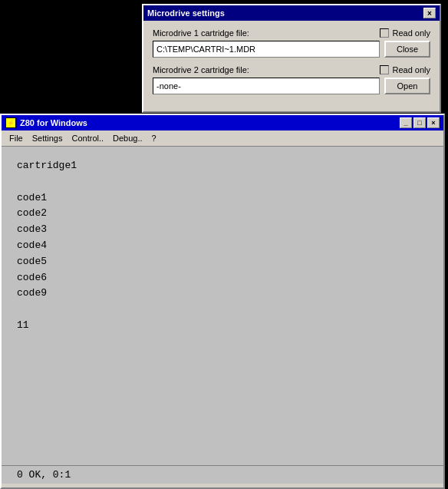 This screenshot has height=489, width=448. I want to click on status-text: 0 OK, 0:1, so click(44, 474).